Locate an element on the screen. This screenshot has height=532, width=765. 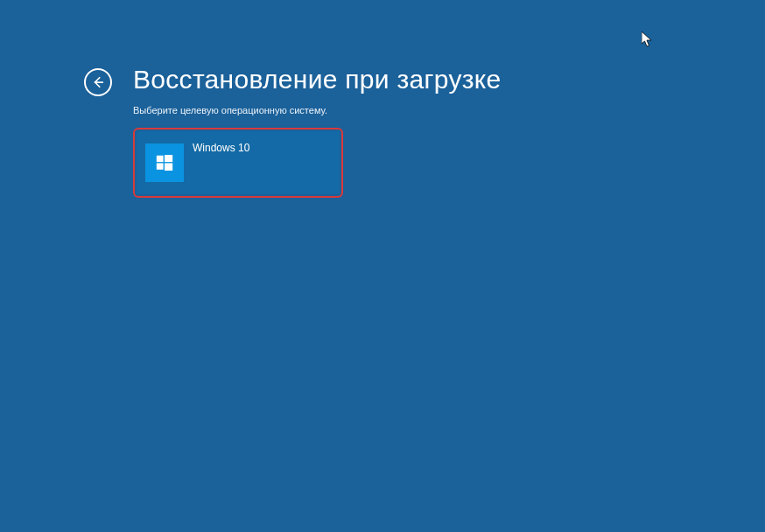
back-arrow-icon is located at coordinates (98, 82).